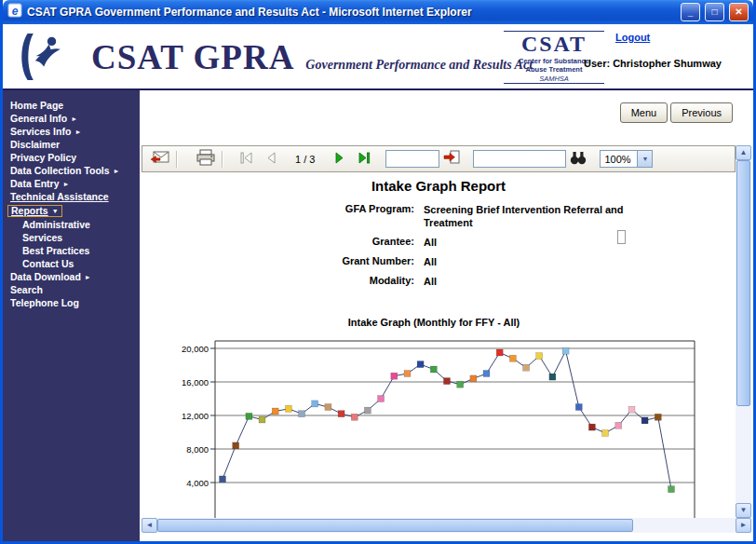  I want to click on horizontal-scroll-thumb, so click(395, 525).